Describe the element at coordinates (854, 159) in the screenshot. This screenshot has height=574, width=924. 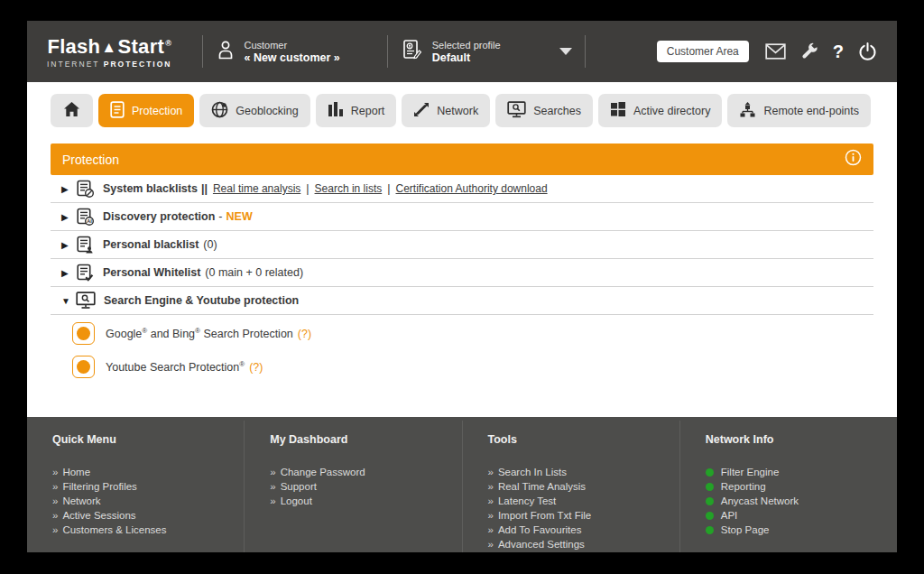
I see `info-icon` at that location.